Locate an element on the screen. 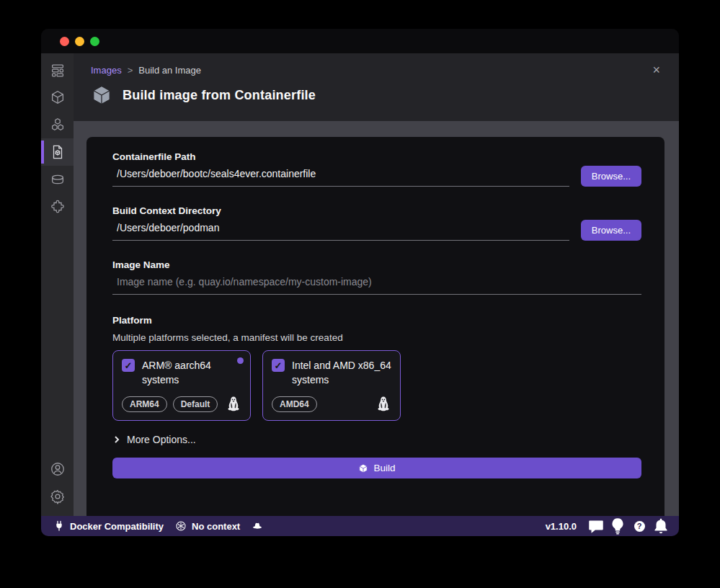 The image size is (720, 588). hat-icon is located at coordinates (257, 526).